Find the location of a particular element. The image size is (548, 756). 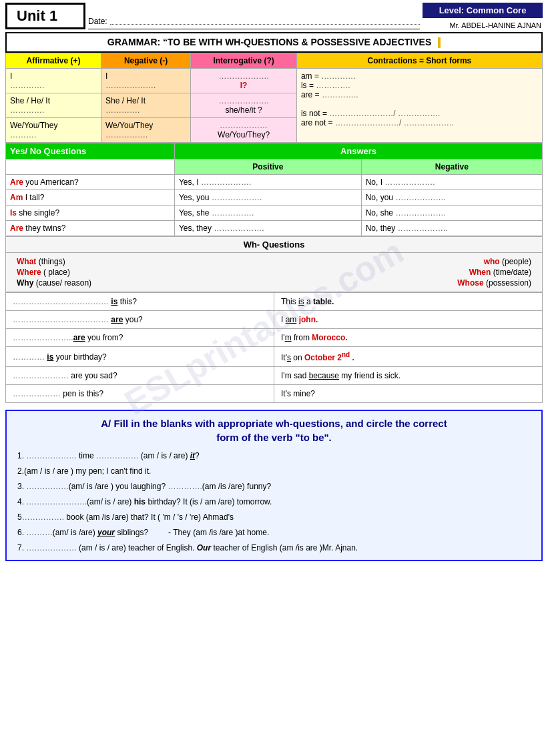

col-contractions-header: Contractions = Short forms is located at coordinates (419, 61).